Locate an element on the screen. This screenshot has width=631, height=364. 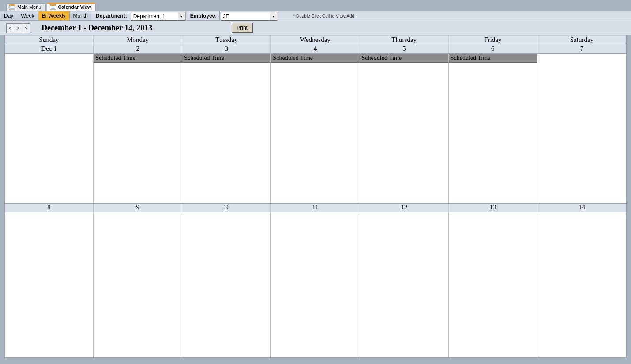
day-header: Tuesday is located at coordinates (227, 40).